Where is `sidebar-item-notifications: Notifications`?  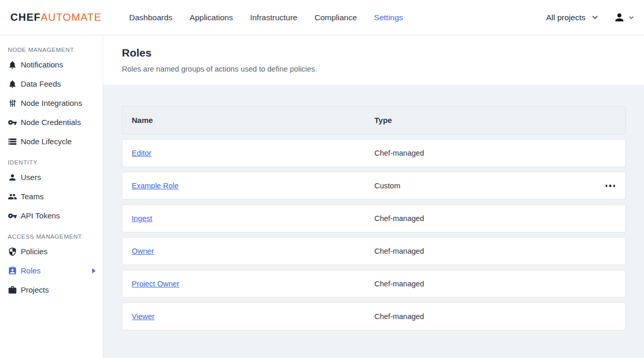
sidebar-item-notifications: Notifications is located at coordinates (51, 64).